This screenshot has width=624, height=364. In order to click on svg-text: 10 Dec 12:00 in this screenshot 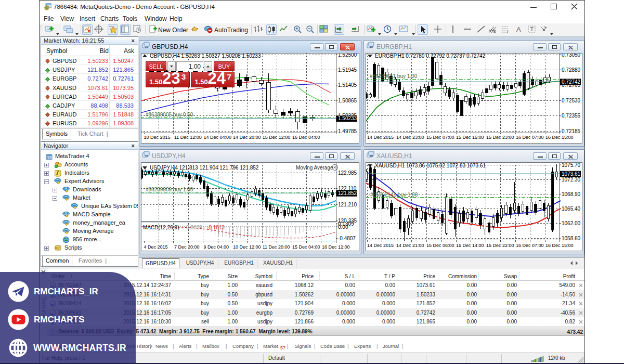, I will do `click(247, 247)`.